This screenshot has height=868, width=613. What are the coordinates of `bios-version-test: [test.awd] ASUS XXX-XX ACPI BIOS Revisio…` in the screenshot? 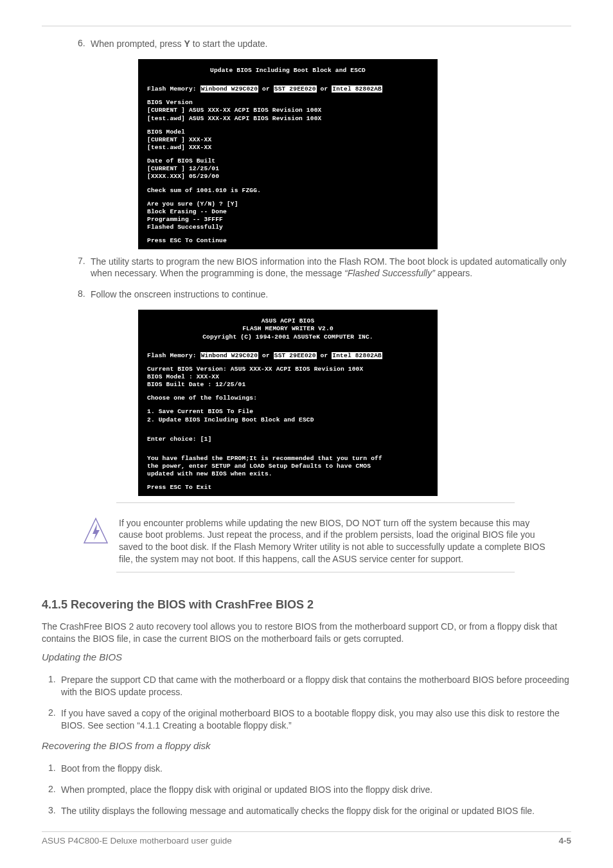 It's located at (288, 119).